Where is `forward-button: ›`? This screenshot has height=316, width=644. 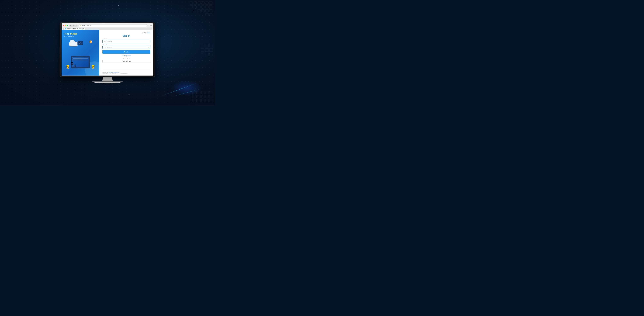
forward-button: › is located at coordinates (76, 26).